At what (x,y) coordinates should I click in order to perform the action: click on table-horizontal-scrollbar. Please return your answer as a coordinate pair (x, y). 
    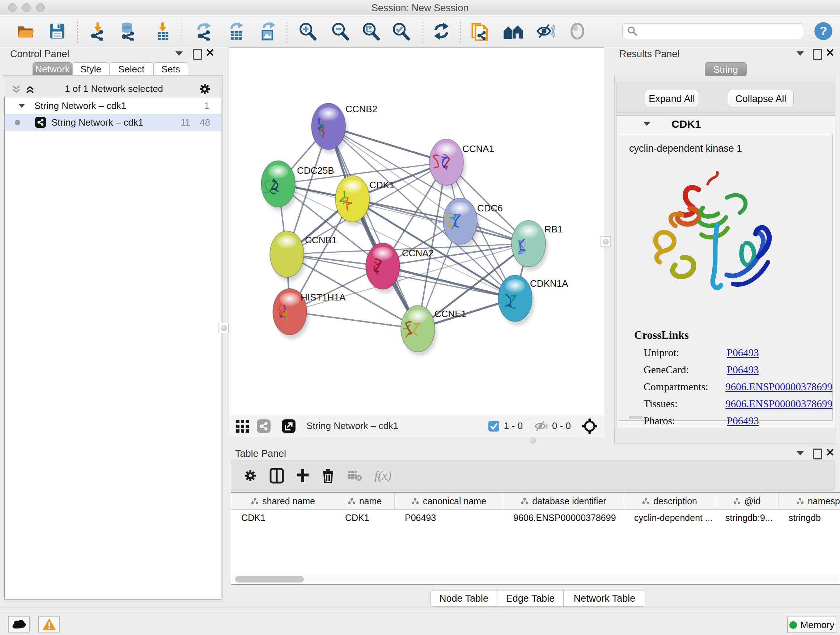
    Looking at the image, I should click on (535, 579).